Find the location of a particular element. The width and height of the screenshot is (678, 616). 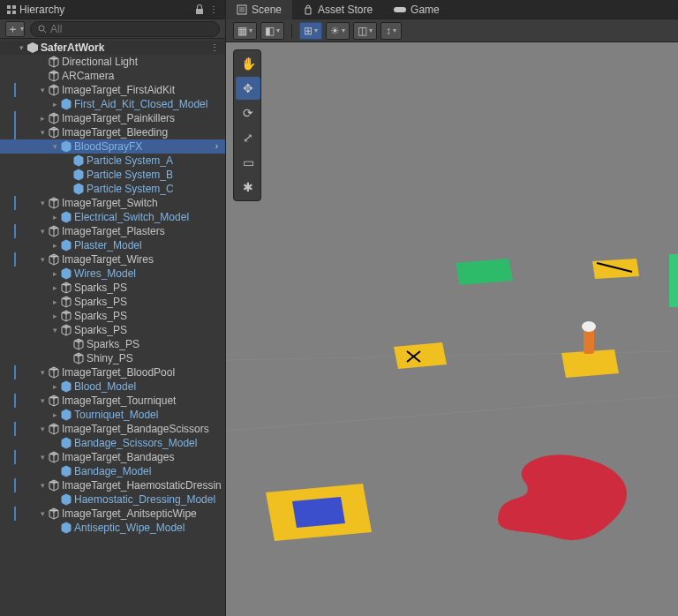

tree-row: ▾ImageTarget_Tourniquet is located at coordinates (113, 401).